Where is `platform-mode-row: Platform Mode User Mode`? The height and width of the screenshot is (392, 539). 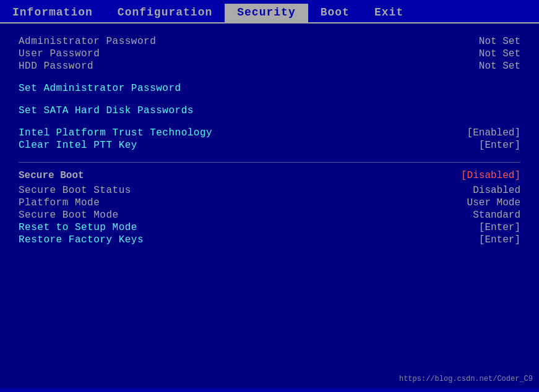 platform-mode-row: Platform Mode User Mode is located at coordinates (270, 203).